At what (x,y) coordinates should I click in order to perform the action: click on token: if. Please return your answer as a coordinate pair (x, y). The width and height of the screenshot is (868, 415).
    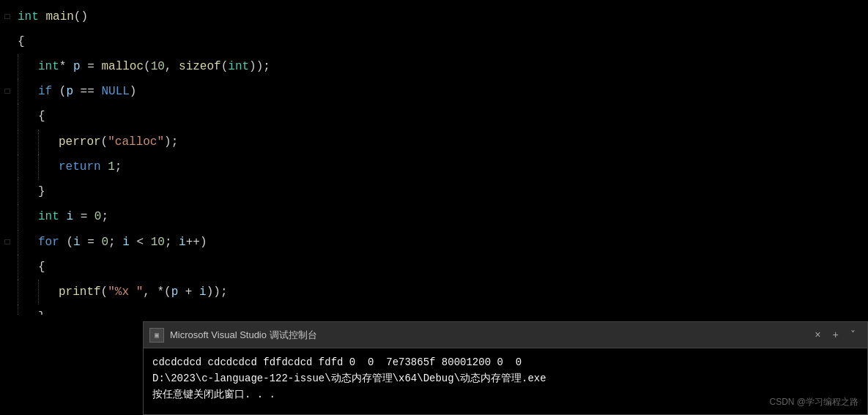
    Looking at the image, I should click on (45, 91).